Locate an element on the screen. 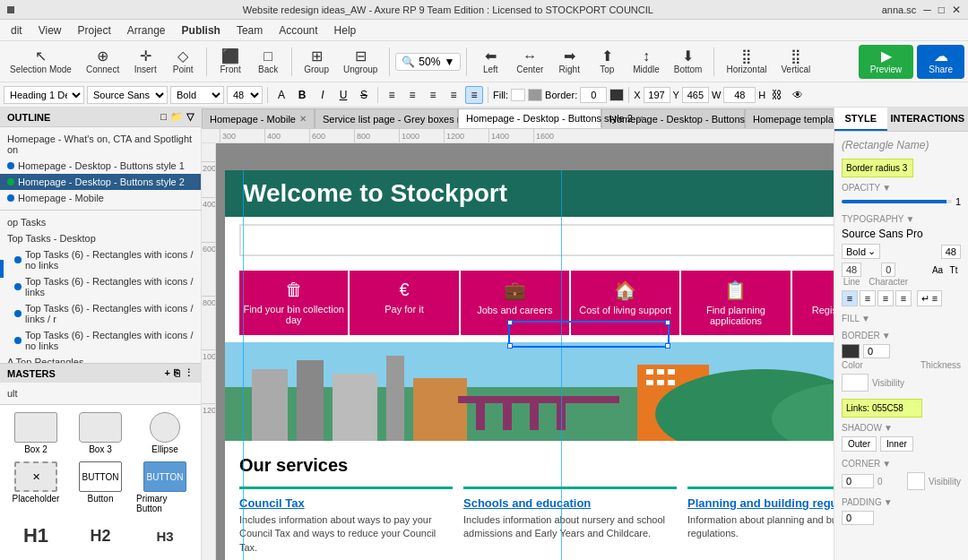 This screenshot has height=560, width=968. y-input is located at coordinates (696, 95).